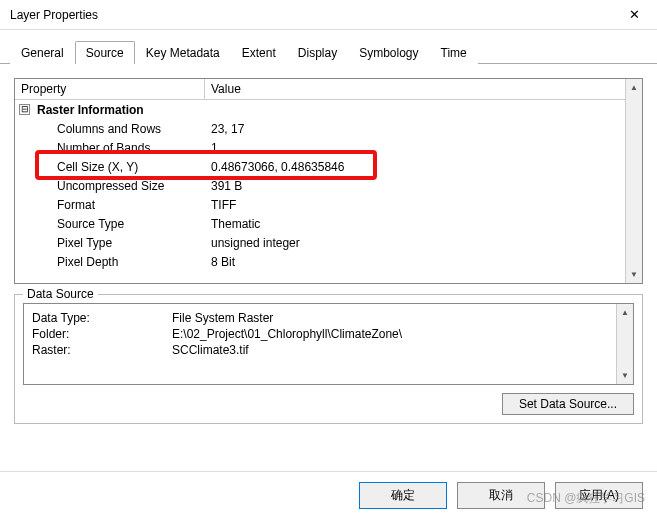 The width and height of the screenshot is (657, 519). Describe the element at coordinates (415, 186) in the screenshot. I see `prop-value: 391 B` at that location.